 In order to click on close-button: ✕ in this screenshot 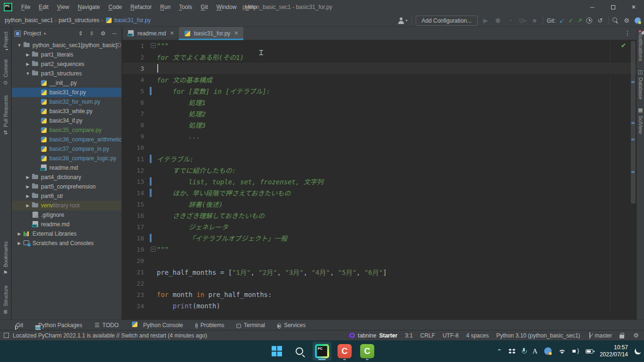, I will do `click(634, 7)`.